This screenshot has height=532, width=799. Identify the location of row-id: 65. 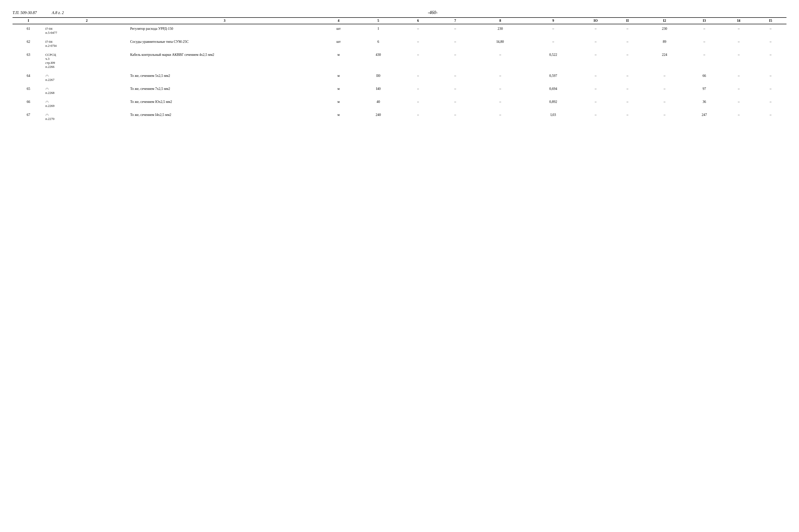
(29, 91).